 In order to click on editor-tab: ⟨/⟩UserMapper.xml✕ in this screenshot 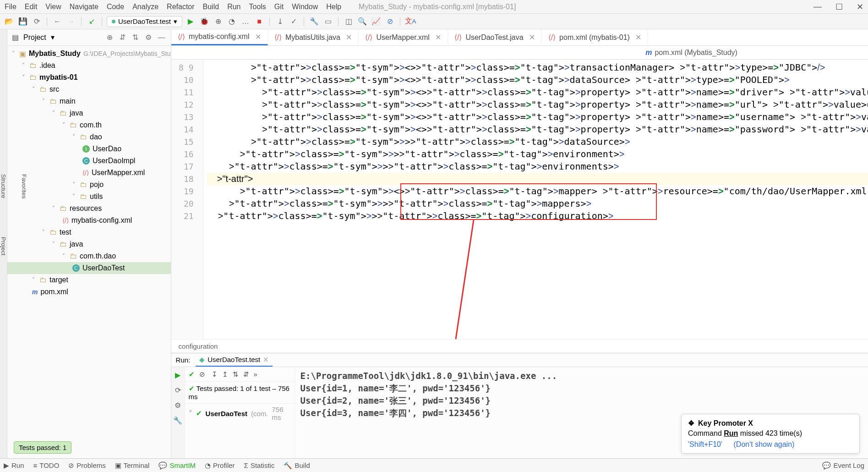, I will do `click(403, 38)`.